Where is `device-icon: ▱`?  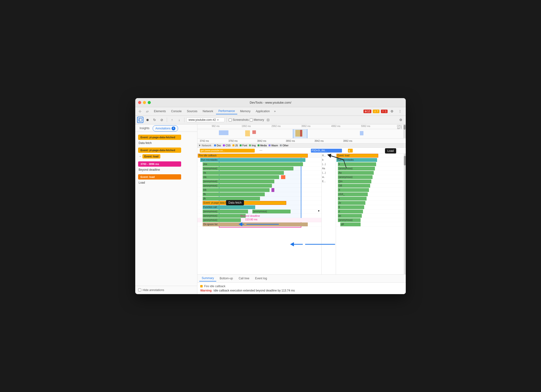
device-icon: ▱ is located at coordinates (147, 111).